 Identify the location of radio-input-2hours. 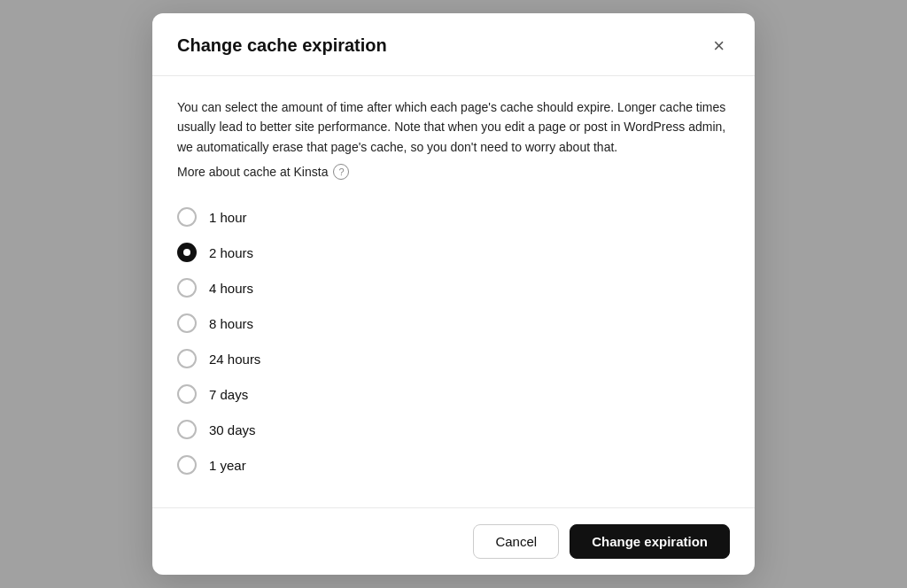
(187, 252).